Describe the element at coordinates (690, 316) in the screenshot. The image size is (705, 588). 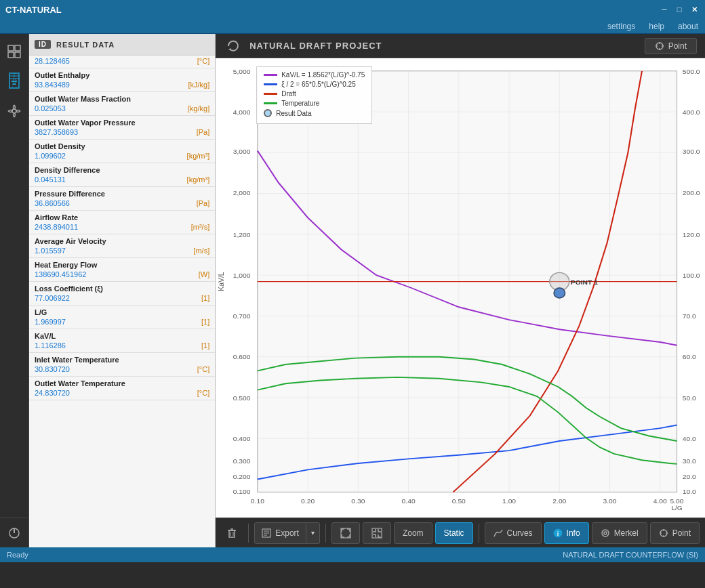
I see `svg-text: 70.0` at that location.